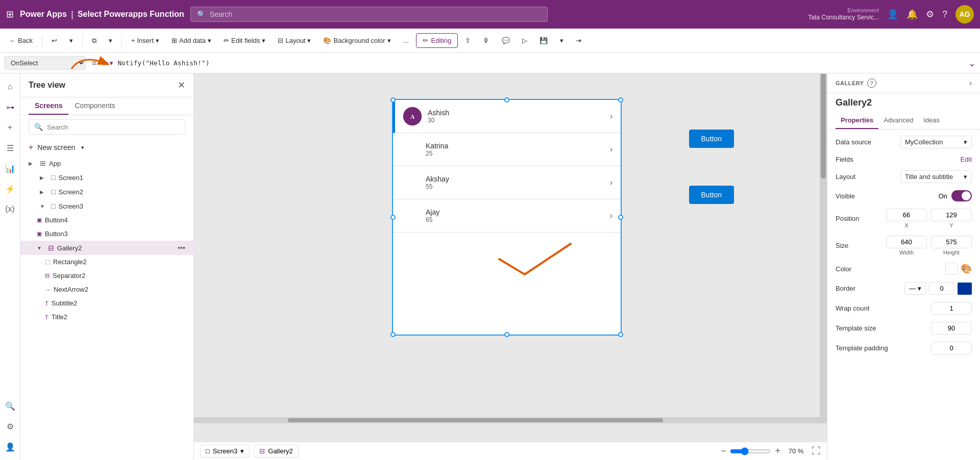 This screenshot has height=460, width=980. What do you see at coordinates (544, 41) in the screenshot?
I see `save-button: 💾` at bounding box center [544, 41].